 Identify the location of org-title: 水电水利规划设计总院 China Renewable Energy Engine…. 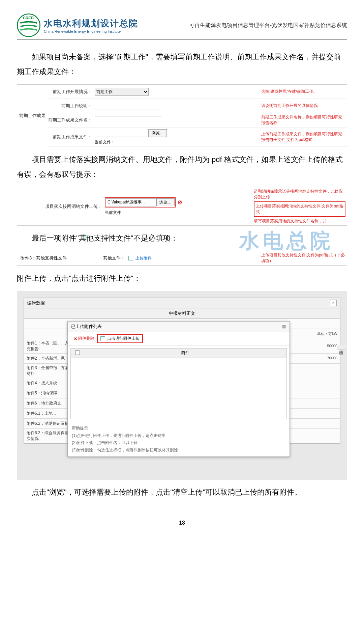
(117, 26).